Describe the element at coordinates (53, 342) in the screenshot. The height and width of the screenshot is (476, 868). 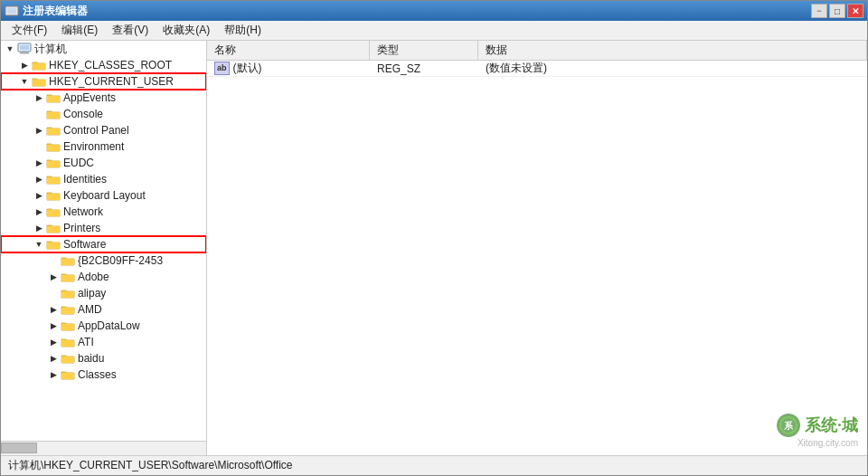
I see `expand-ati` at that location.